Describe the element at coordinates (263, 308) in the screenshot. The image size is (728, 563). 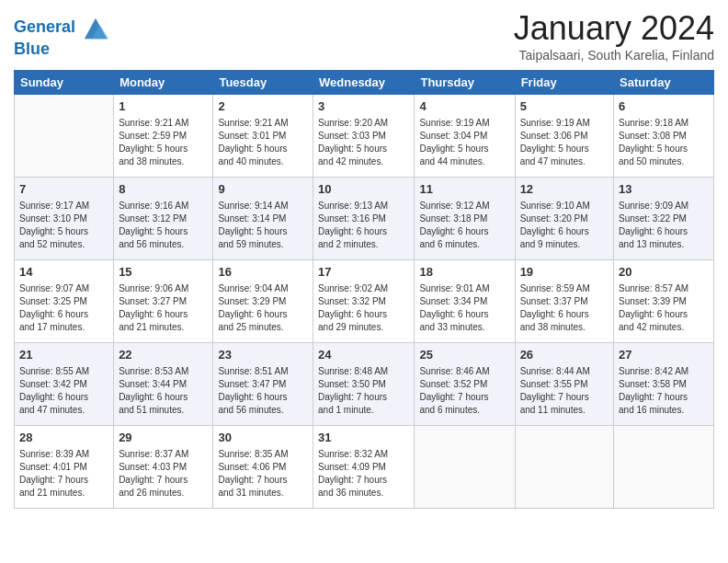
I see `day-info: Sunrise: 9:04 AM Sunset: 3:29 PM Dayligh…` at that location.